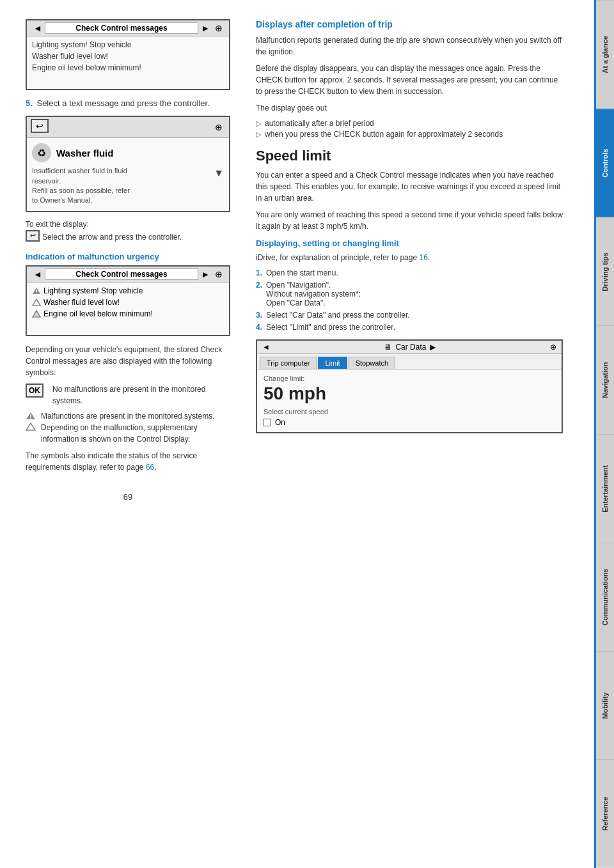 This screenshot has height=868, width=614. What do you see at coordinates (605, 814) in the screenshot?
I see `sidebar-item-reference: Reference` at bounding box center [605, 814].